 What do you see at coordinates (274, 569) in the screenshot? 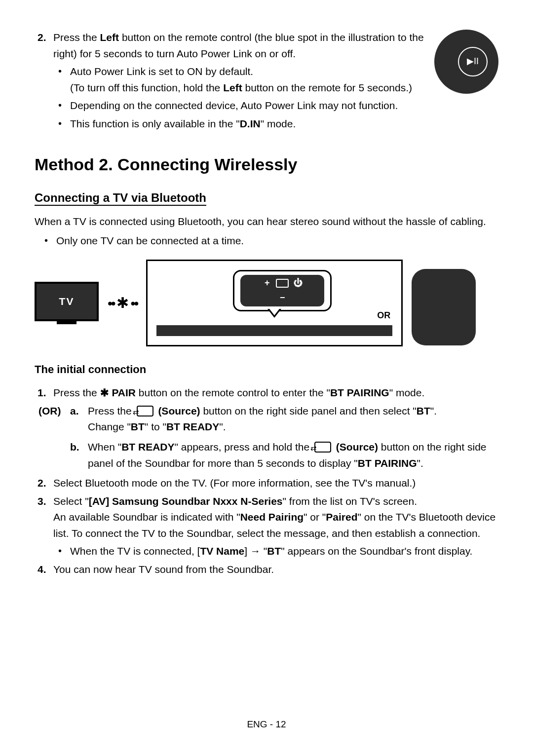
I see `step-4: 4. You can now hear TV sound from the So…` at bounding box center [274, 569].